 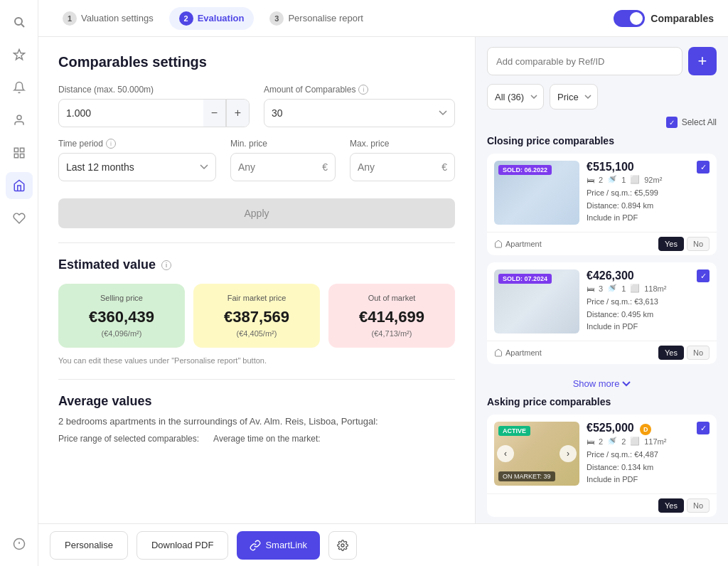 What do you see at coordinates (277, 18) in the screenshot?
I see `step-3-num: 3` at bounding box center [277, 18].